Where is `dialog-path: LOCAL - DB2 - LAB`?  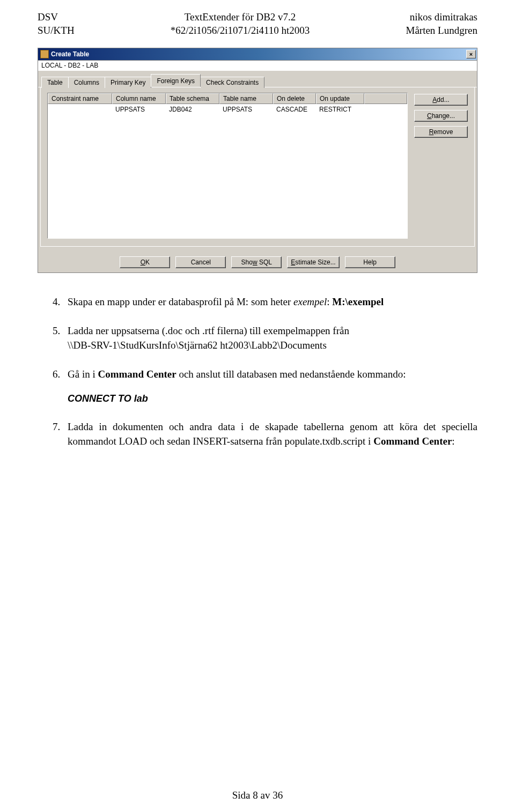
dialog-path: LOCAL - DB2 - LAB is located at coordinates (258, 65).